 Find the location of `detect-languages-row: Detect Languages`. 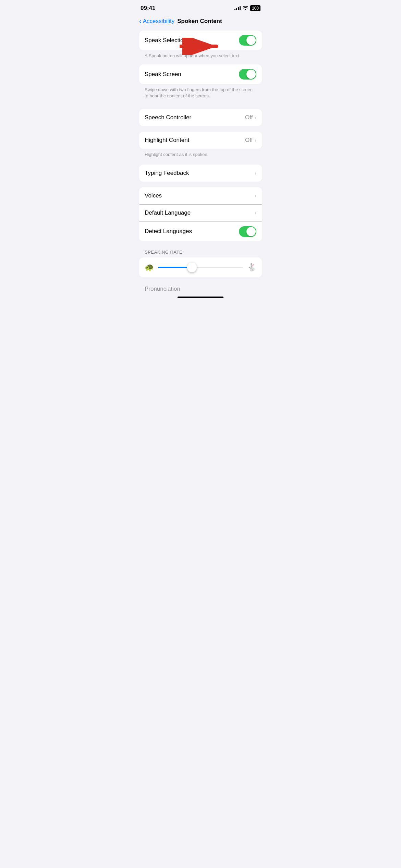

detect-languages-row: Detect Languages is located at coordinates (200, 231).